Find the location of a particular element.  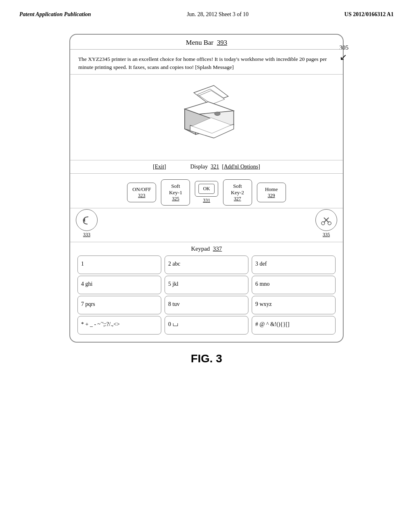

scissors-icon is located at coordinates (326, 220).